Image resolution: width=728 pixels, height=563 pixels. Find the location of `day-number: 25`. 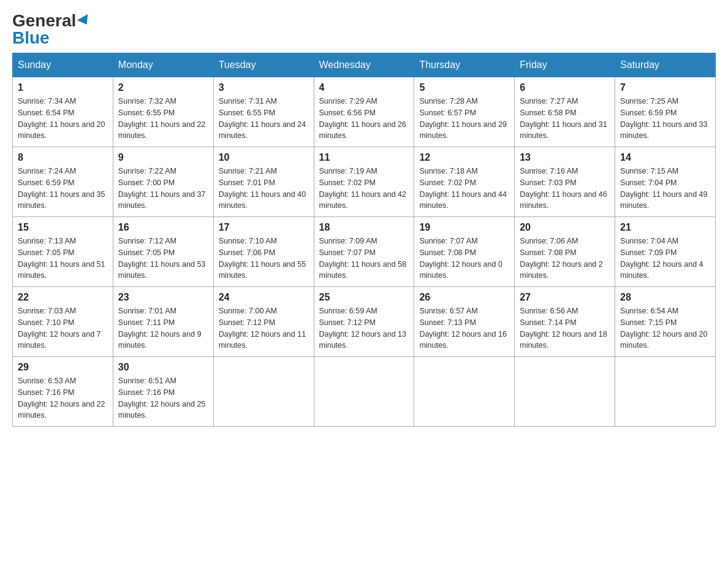

day-number: 25 is located at coordinates (364, 297).